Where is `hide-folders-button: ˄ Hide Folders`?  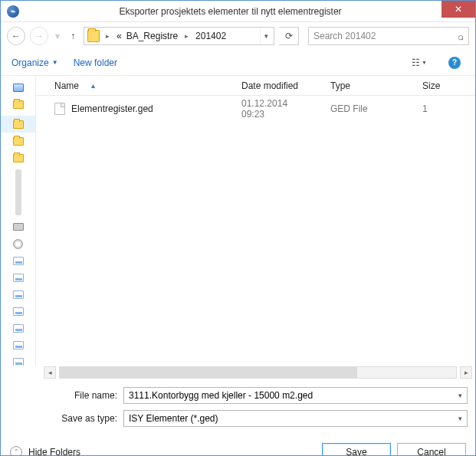 hide-folders-button: ˄ Hide Folders is located at coordinates (45, 451).